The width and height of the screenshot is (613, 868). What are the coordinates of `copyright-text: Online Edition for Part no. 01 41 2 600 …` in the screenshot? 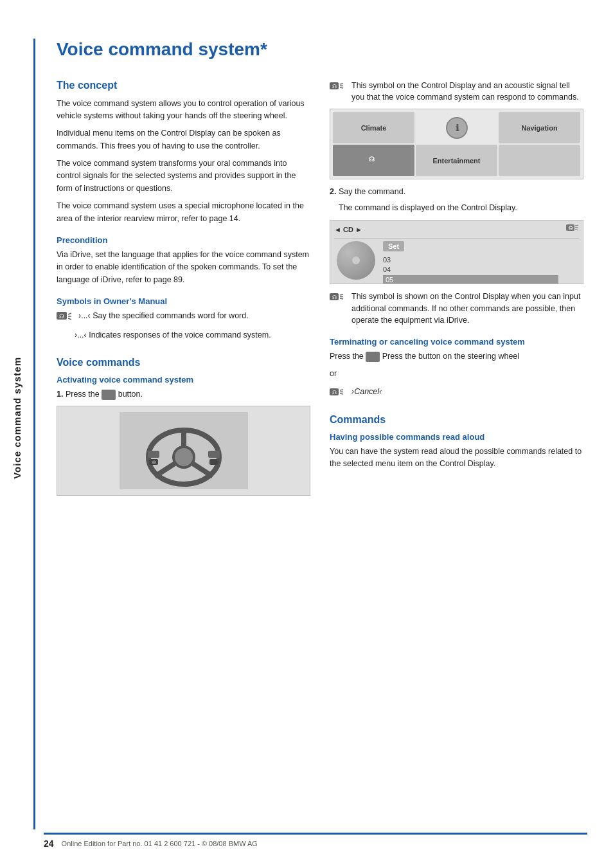 It's located at (159, 844).